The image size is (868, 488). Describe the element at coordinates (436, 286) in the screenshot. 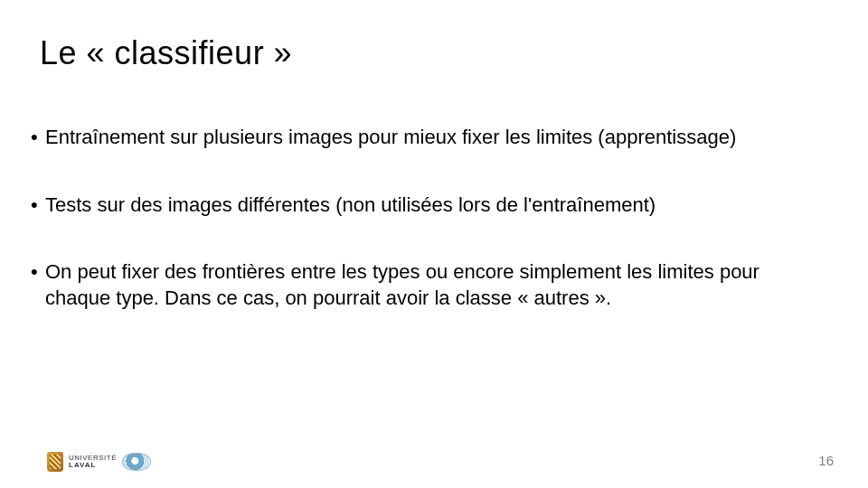

I see `bullet-text: On peut fixer des frontières entre les t…` at that location.